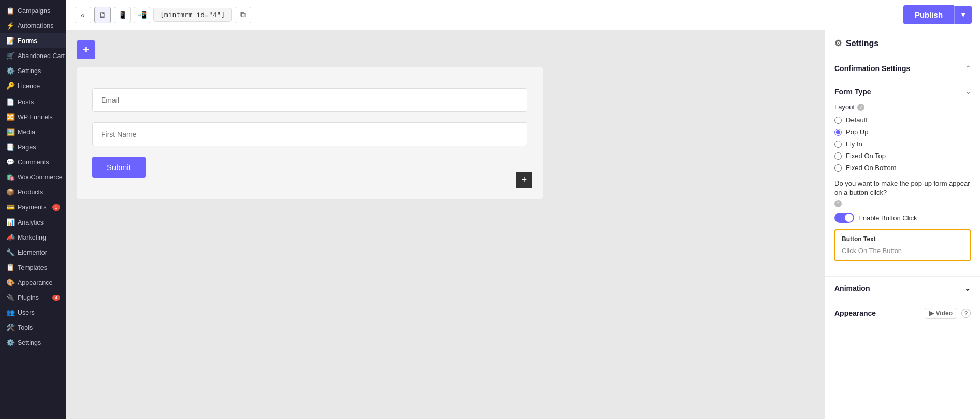  I want to click on sidebar-label: Tools, so click(25, 328).